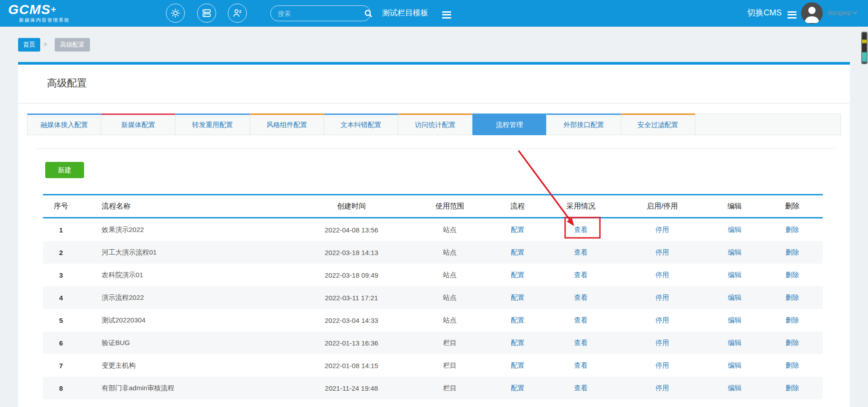 The height and width of the screenshot is (407, 868). I want to click on new-button: 新建, so click(65, 170).